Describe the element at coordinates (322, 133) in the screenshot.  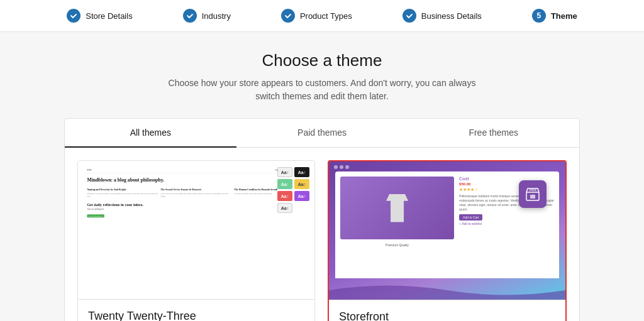
I see `tab-paid-themes: Paid themes` at that location.